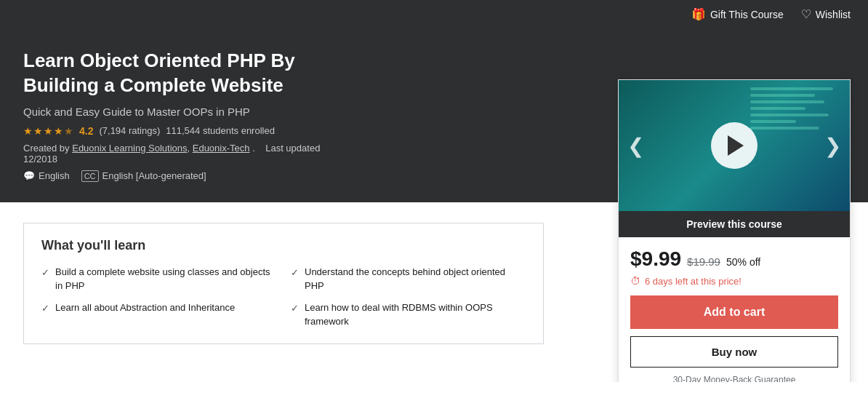  What do you see at coordinates (736, 146) in the screenshot?
I see `play-triangle-icon` at bounding box center [736, 146].